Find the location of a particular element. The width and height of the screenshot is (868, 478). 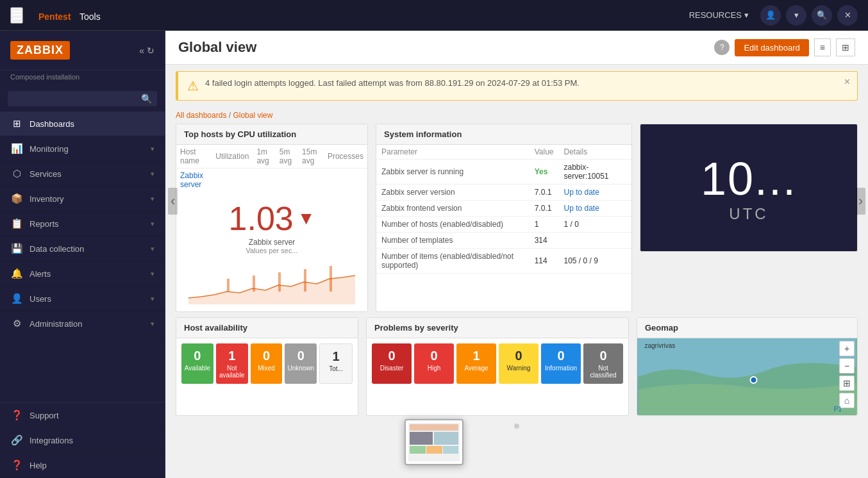

cpu-server-label: Zabbix server is located at coordinates (272, 242).